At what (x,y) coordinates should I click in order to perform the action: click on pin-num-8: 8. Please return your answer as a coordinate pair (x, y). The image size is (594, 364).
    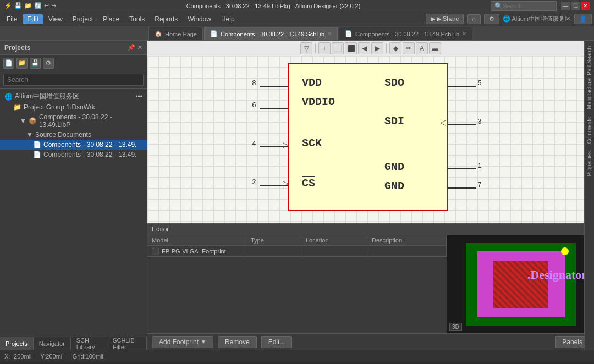
    Looking at the image, I should click on (254, 84).